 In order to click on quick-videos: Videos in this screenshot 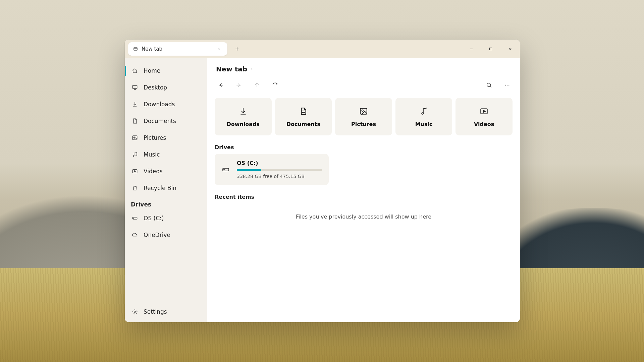, I will do `click(484, 117)`.